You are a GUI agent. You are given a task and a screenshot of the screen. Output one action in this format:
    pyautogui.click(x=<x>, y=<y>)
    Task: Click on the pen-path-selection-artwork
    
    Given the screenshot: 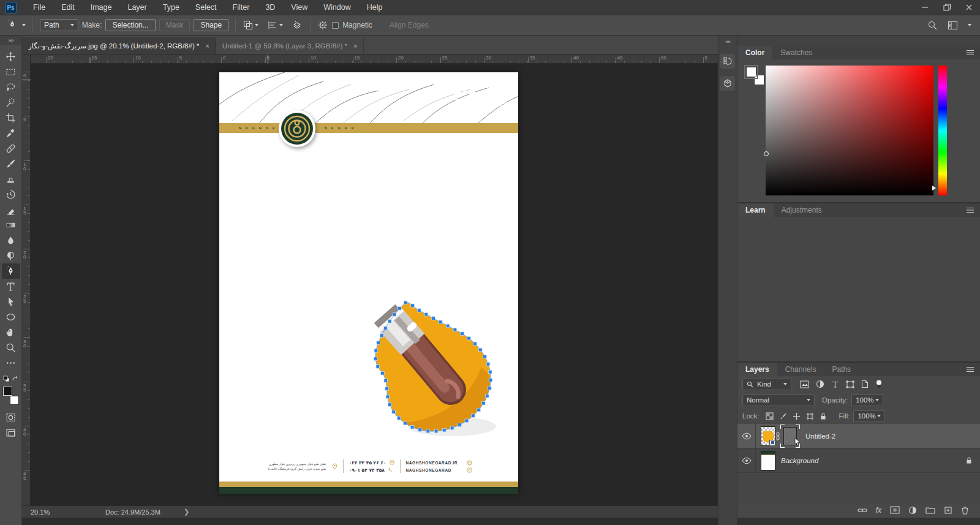 What is the action you would take?
    pyautogui.click(x=434, y=366)
    